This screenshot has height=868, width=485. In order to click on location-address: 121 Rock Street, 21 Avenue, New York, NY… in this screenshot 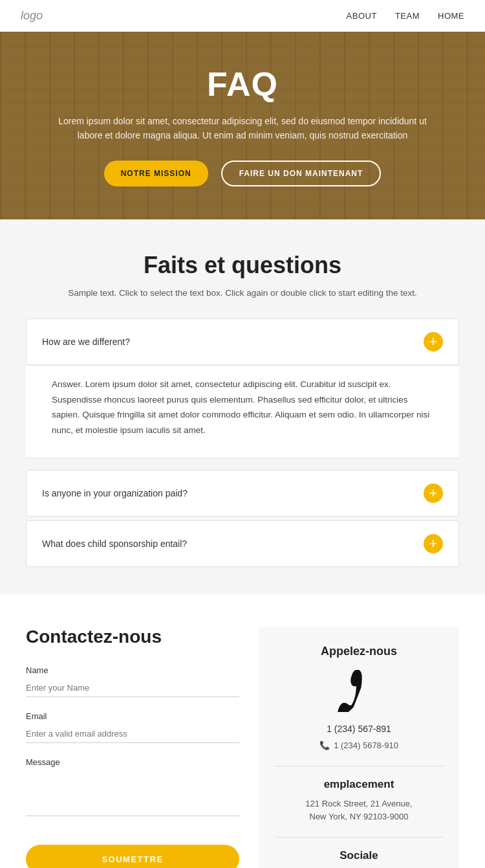, I will do `click(359, 811)`.